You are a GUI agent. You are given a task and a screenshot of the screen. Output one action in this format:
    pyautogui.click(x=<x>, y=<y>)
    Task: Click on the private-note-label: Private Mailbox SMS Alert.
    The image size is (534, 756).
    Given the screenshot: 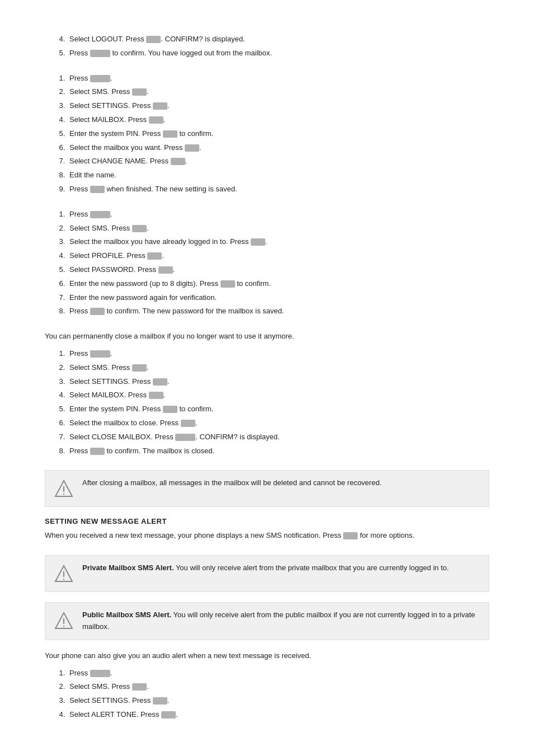 What is the action you would take?
    pyautogui.click(x=128, y=567)
    